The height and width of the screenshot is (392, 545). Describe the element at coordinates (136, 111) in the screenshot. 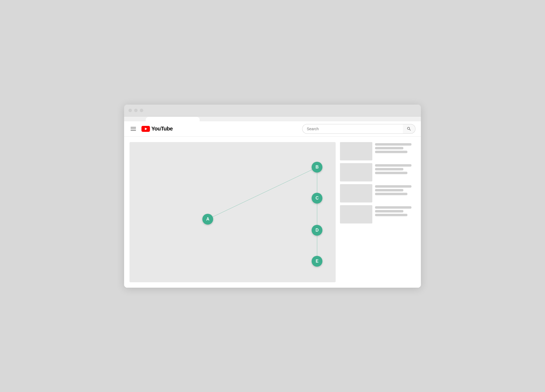

I see `traffic-light-minimize` at that location.